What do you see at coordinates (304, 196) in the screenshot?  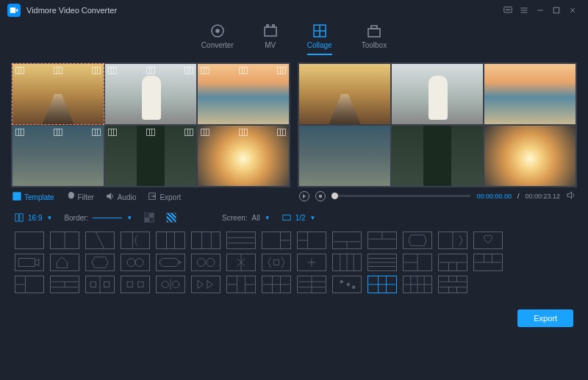 I see `play-button` at bounding box center [304, 196].